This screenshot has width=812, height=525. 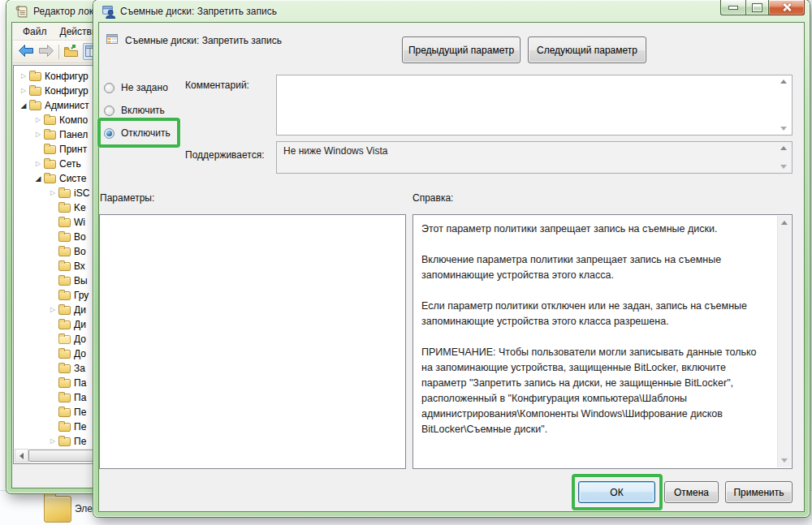 I want to click on tree-item-label: Во, so click(x=80, y=237).